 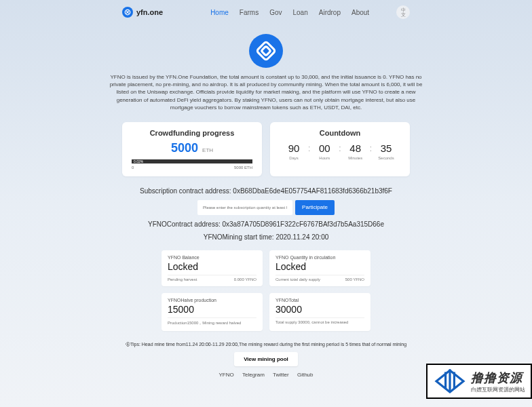 What do you see at coordinates (386, 148) in the screenshot?
I see `seconds-value: 35` at bounding box center [386, 148].